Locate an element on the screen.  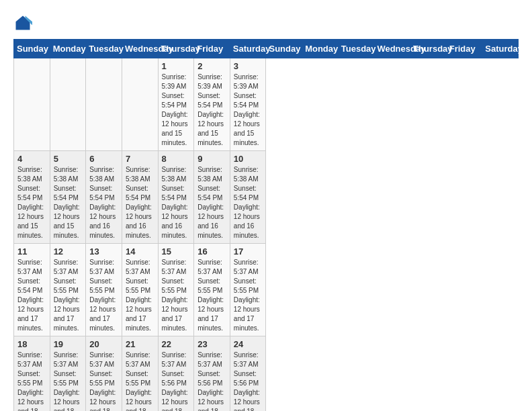
logo-icon is located at coordinates (23, 23).